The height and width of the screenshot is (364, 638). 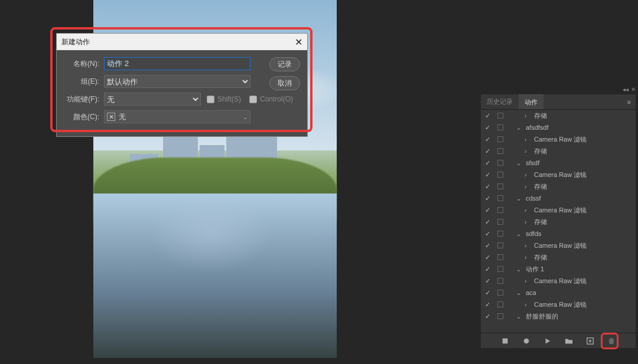 What do you see at coordinates (569, 341) in the screenshot?
I see `folder-icon` at bounding box center [569, 341].